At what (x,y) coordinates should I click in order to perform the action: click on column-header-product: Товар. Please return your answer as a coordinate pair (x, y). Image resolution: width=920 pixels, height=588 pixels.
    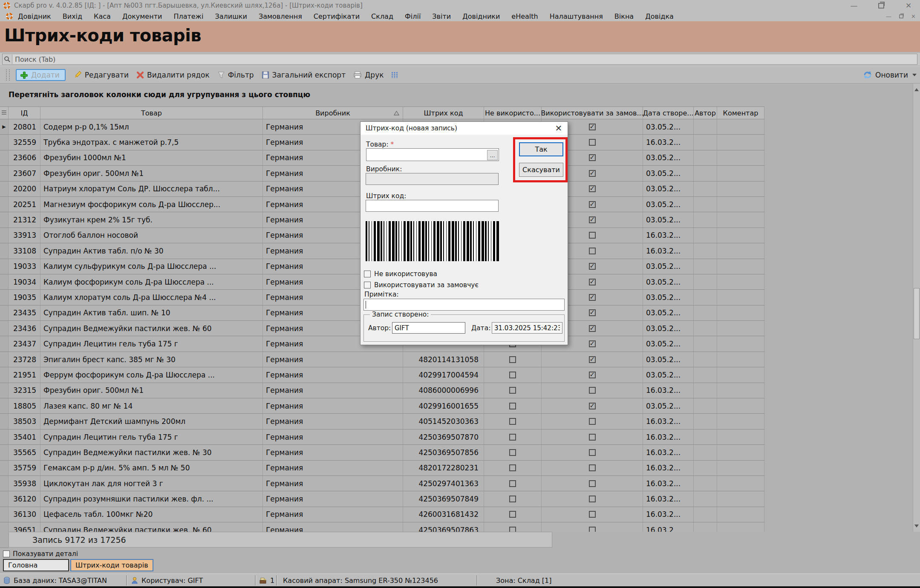
    Looking at the image, I should click on (152, 113).